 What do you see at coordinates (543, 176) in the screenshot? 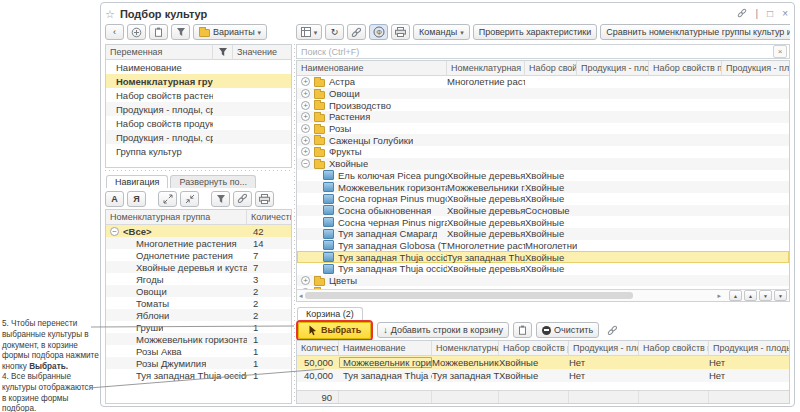
I see `catalog-row: Ель колючая Picea pungens HoopsiiХвойные…` at bounding box center [543, 176].